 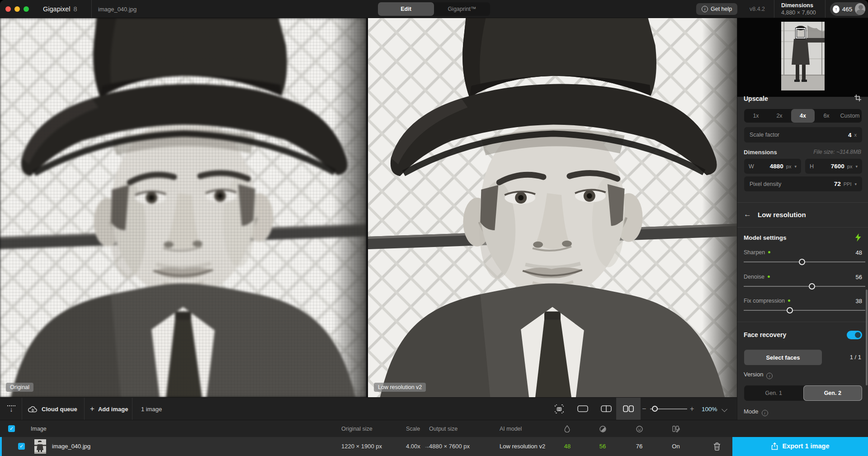 I want to click on version-gen1-label: Gen. 1, so click(x=774, y=393).